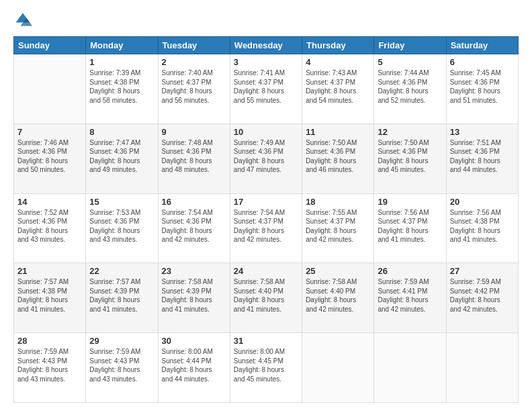  What do you see at coordinates (194, 226) in the screenshot?
I see `day-info: Sunrise: 7:54 AM Sunset: 4:36 PM Dayligh…` at bounding box center [194, 226].